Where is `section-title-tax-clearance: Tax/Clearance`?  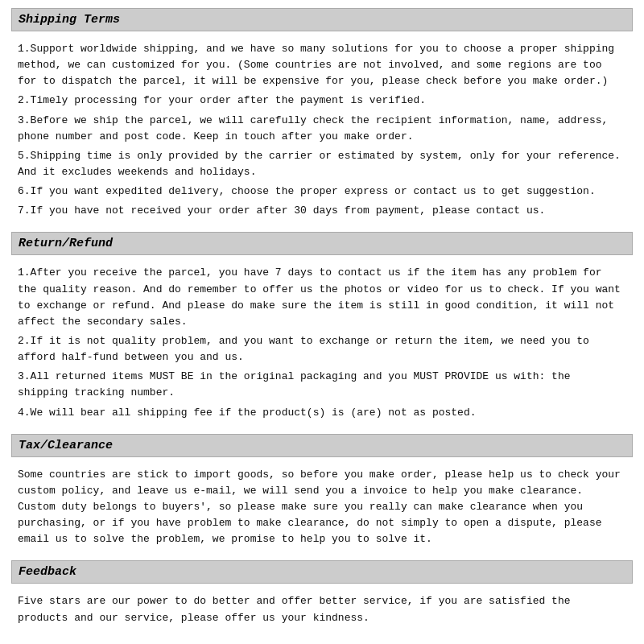 section-title-tax-clearance: Tax/Clearance is located at coordinates (322, 446).